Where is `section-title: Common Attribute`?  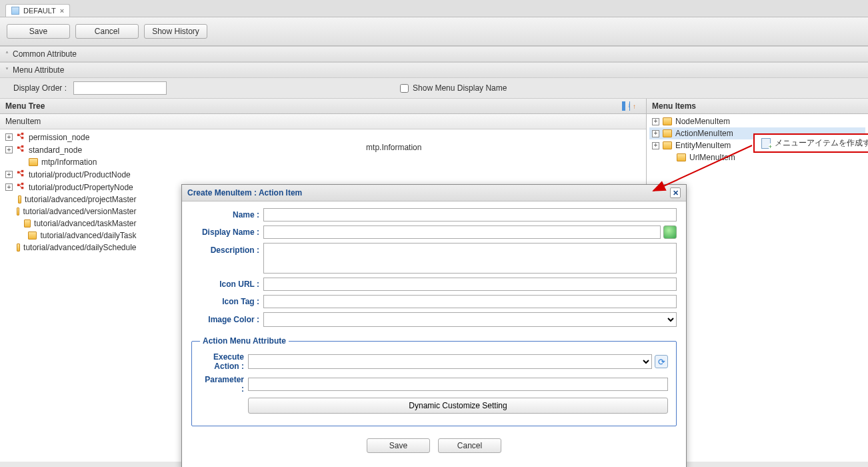 section-title: Common Attribute is located at coordinates (45, 54).